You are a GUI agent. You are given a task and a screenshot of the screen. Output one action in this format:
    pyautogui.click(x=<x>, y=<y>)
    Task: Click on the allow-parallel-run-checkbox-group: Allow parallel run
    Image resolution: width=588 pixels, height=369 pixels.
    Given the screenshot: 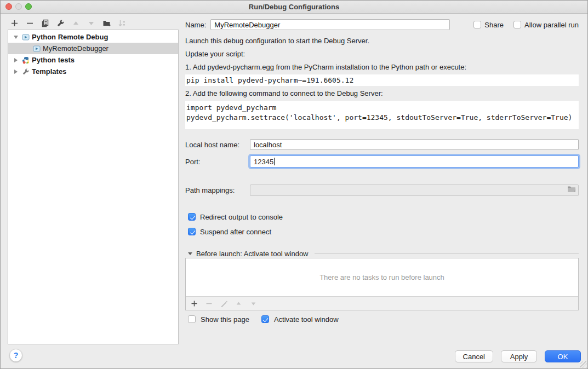 What is the action you would take?
    pyautogui.click(x=546, y=25)
    